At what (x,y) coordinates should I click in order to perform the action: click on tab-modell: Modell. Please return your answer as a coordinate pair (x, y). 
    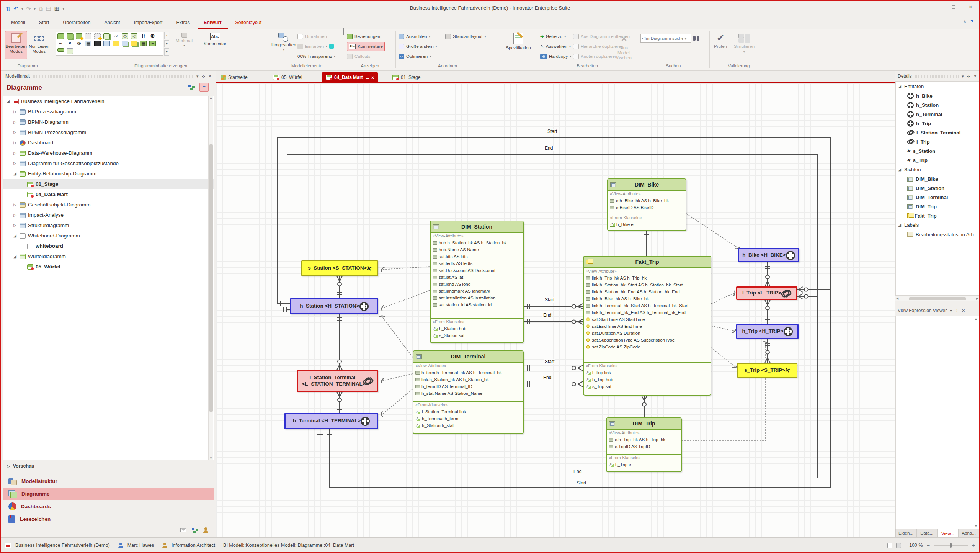
    Looking at the image, I should click on (18, 23).